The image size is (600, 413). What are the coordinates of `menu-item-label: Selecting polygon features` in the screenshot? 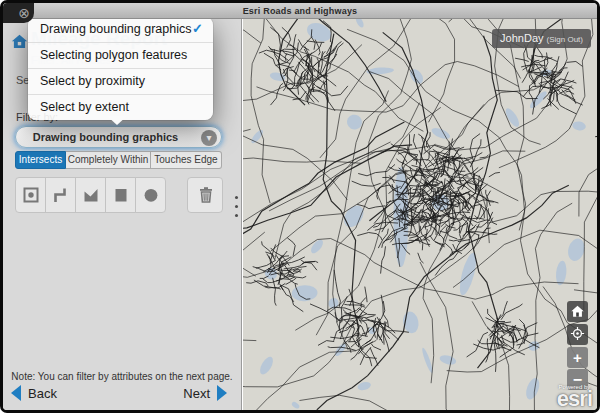 It's located at (114, 55).